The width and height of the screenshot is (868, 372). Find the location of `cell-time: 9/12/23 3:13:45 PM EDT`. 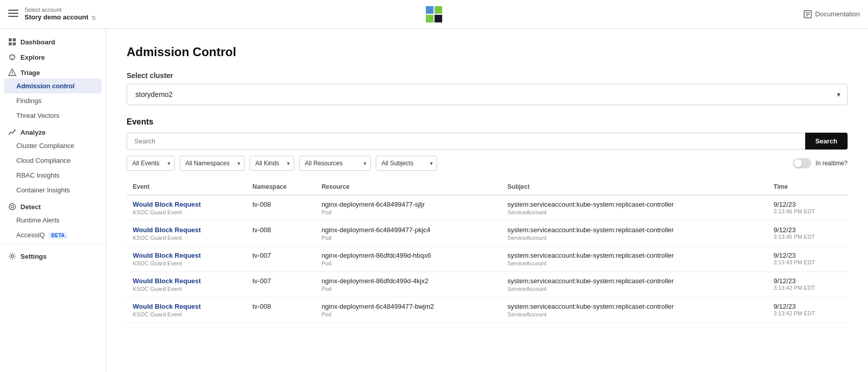

cell-time: 9/12/23 3:13:45 PM EDT is located at coordinates (808, 234).